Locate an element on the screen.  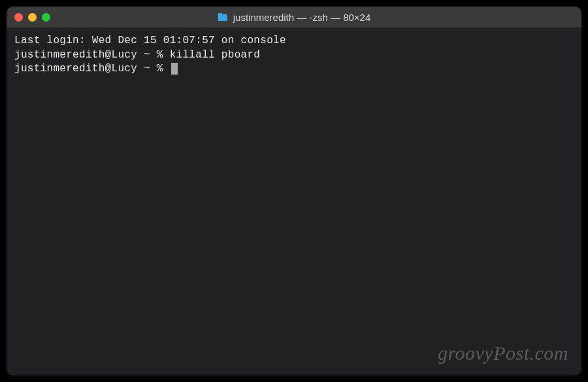
close-button is located at coordinates (18, 17).